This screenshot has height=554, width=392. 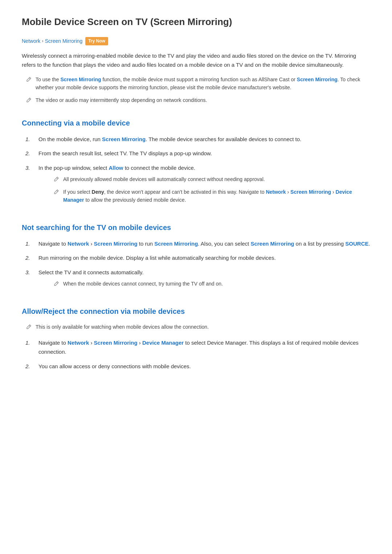 What do you see at coordinates (198, 153) in the screenshot?
I see `connecting-step-2: From the search result list, select TV. …` at bounding box center [198, 153].